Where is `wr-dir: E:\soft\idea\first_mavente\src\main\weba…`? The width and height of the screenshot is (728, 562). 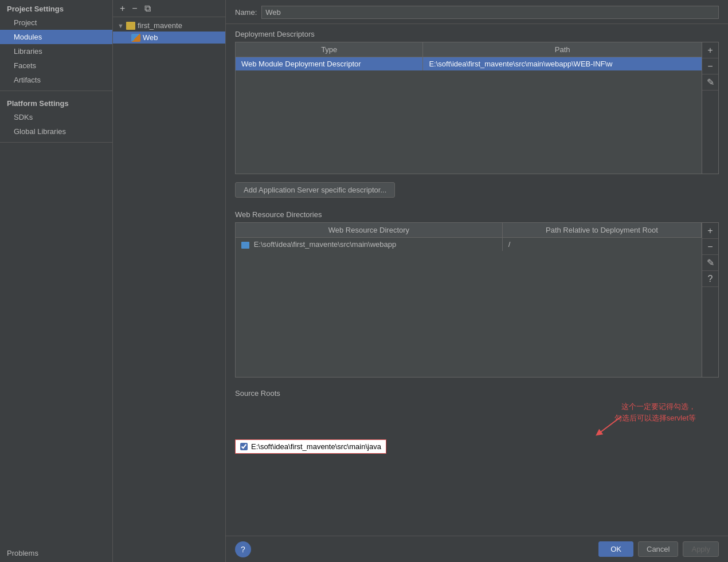 wr-dir: E:\soft\idea\first_mavente\src\main\weba… is located at coordinates (369, 245).